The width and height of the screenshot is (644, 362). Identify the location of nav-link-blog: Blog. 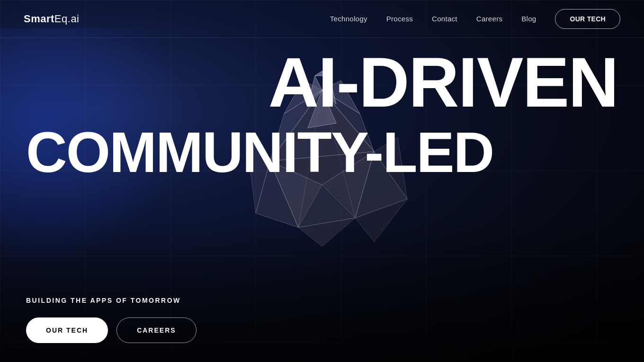
(528, 19).